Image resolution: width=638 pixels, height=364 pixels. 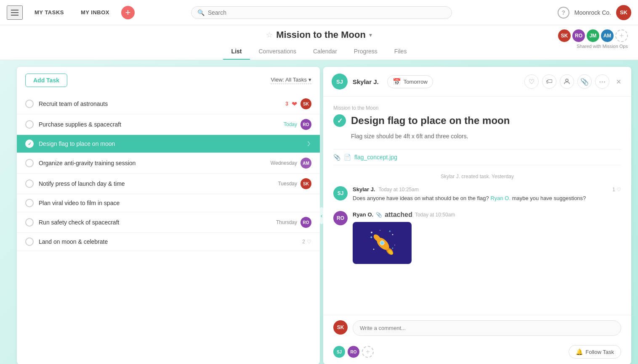 I want to click on rocket-image: ✦ ✦ ✦, so click(x=382, y=243).